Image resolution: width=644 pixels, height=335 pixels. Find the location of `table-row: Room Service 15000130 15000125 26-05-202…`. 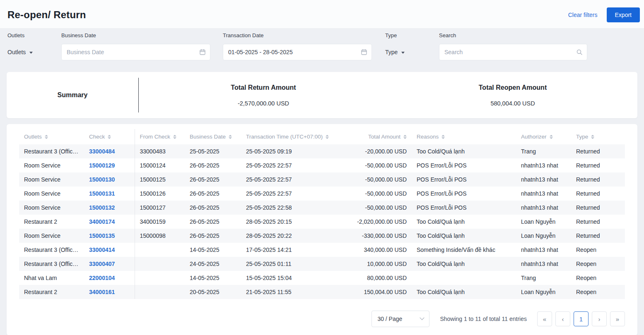

table-row: Room Service 15000130 15000125 26-05-202… is located at coordinates (322, 179).